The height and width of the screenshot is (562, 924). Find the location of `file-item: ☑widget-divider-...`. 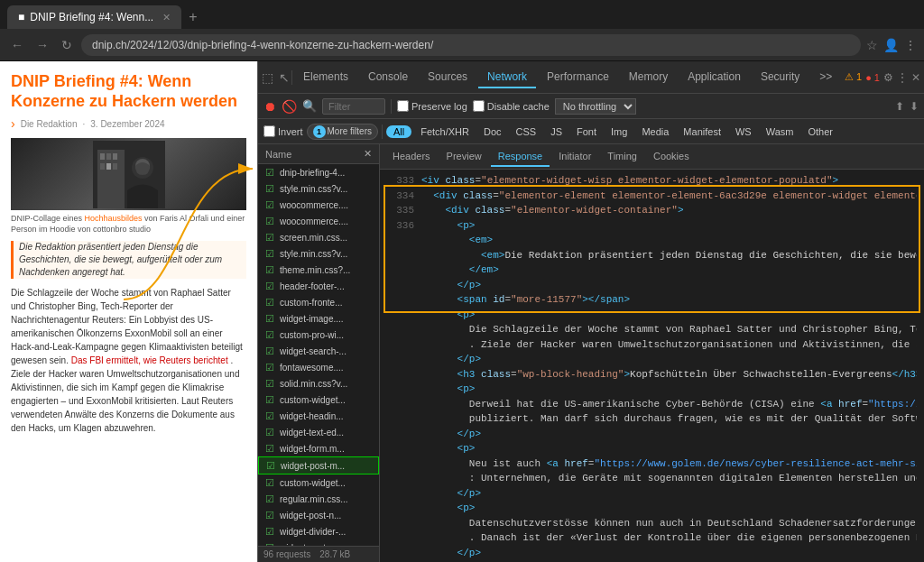

file-item: ☑widget-divider-... is located at coordinates (319, 531).